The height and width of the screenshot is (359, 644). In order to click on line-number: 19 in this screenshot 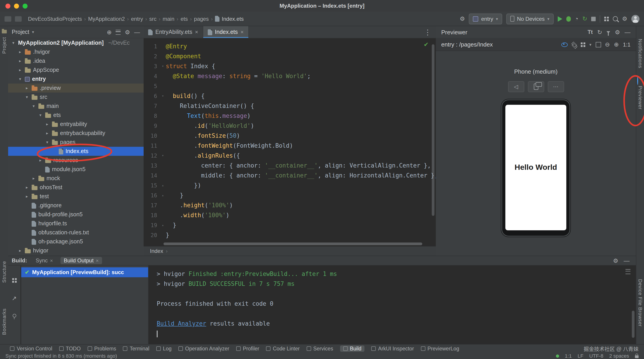, I will do `click(152, 225)`.